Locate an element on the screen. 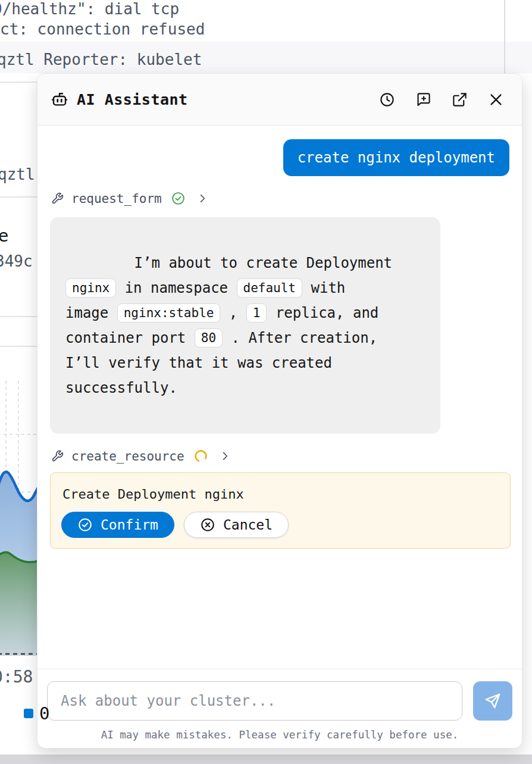 This screenshot has width=532, height=764. user-message-bubble: create nginx deployment is located at coordinates (396, 158).